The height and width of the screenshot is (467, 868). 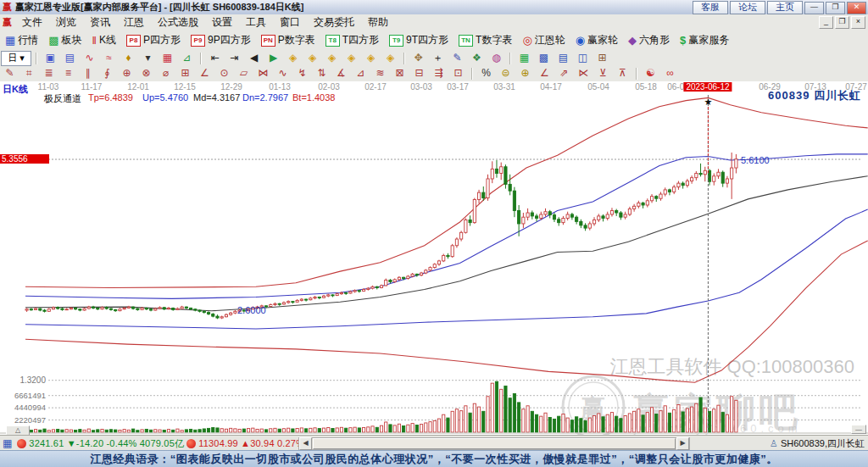 I want to click on close-button: ✕, so click(x=856, y=8).